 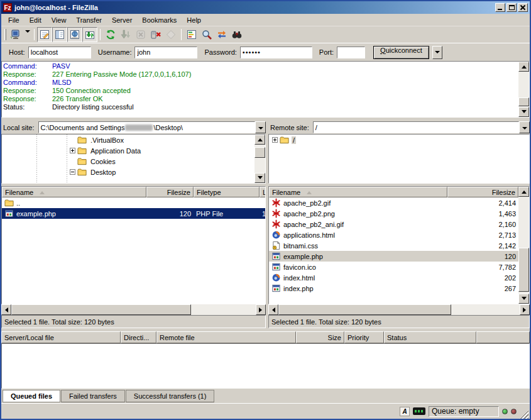 What do you see at coordinates (260, 158) in the screenshot?
I see `local-tree-vertical-scrollbar` at bounding box center [260, 158].